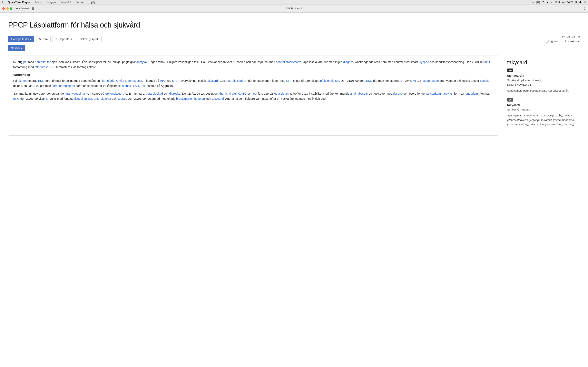 The image size is (588, 367). I want to click on lang-badge-en: en, so click(510, 70).